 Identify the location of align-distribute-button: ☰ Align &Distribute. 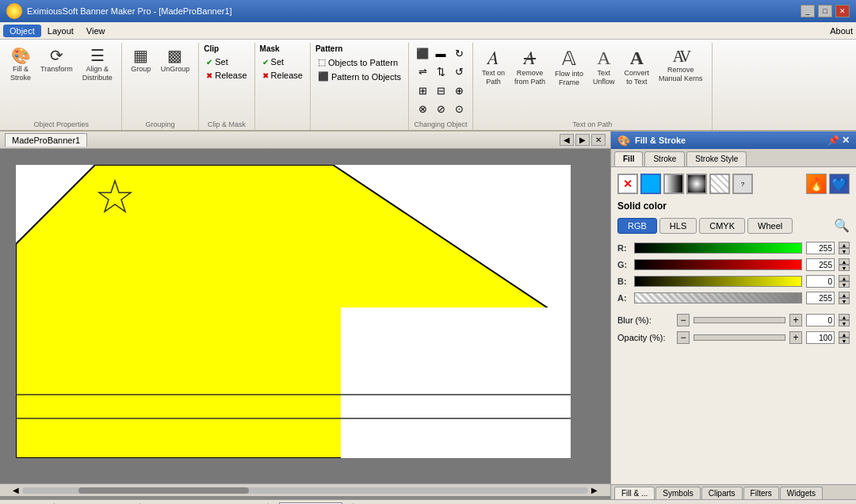
(97, 65).